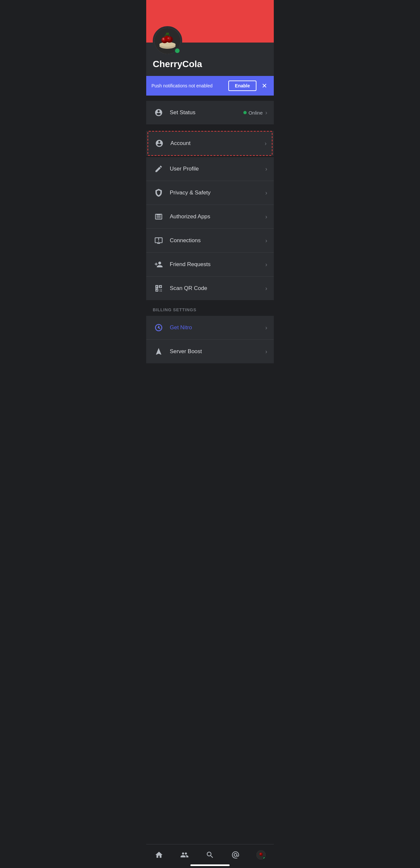 The image size is (420, 868). Describe the element at coordinates (236, 855) in the screenshot. I see `mentions-icon` at that location.